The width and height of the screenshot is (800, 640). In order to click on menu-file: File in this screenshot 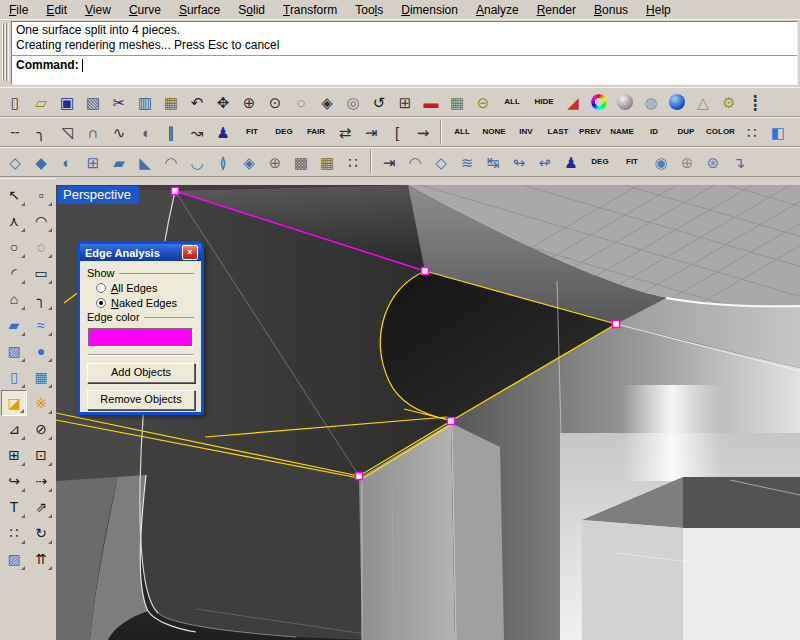, I will do `click(18, 10)`.